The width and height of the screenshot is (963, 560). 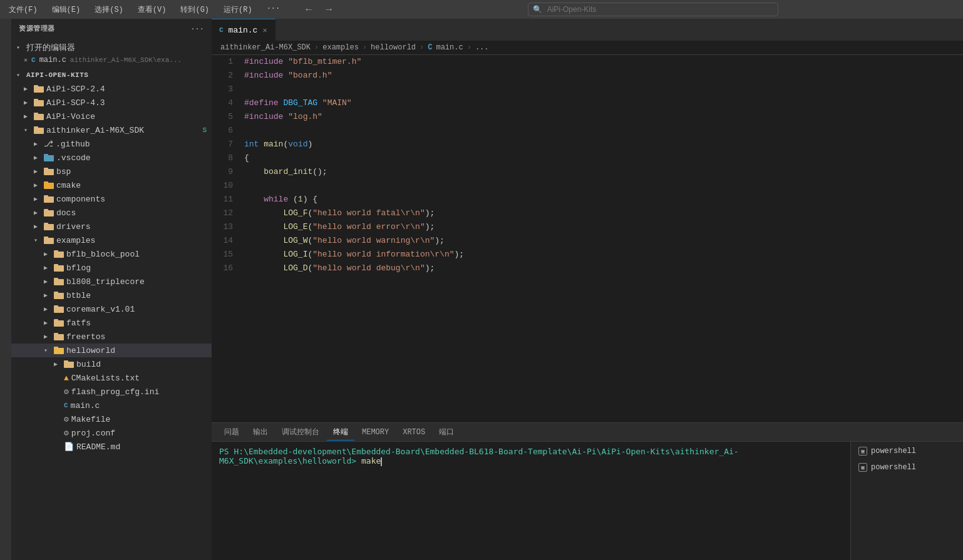 I want to click on menu-view: 查看(V), so click(x=152, y=10).